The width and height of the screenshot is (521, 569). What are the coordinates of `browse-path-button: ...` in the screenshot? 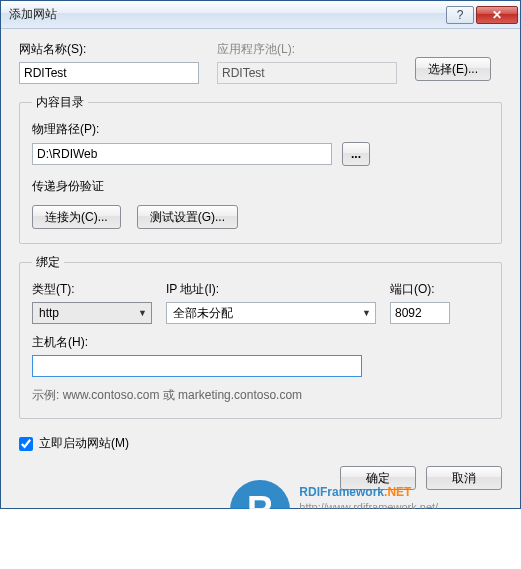 It's located at (356, 154).